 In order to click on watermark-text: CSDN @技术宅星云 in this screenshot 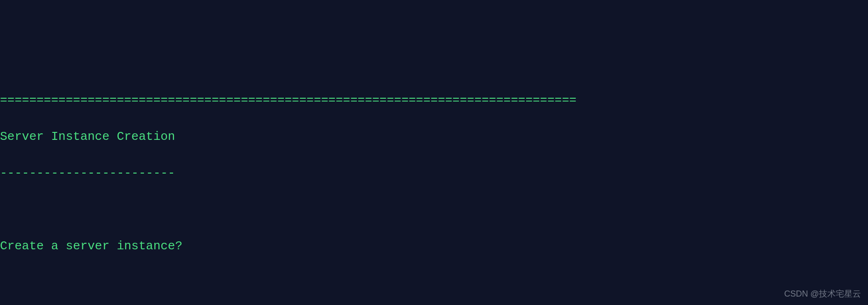, I will do `click(823, 294)`.